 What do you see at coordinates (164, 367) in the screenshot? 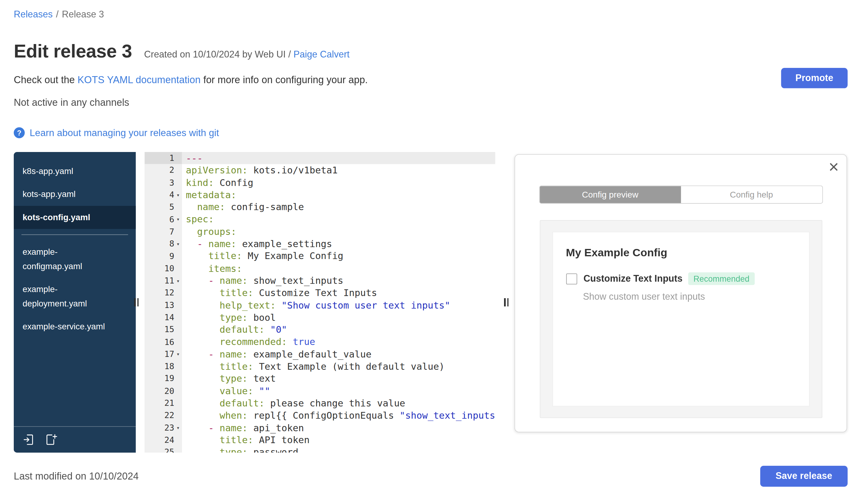
I see `line-number: 18` at bounding box center [164, 367].